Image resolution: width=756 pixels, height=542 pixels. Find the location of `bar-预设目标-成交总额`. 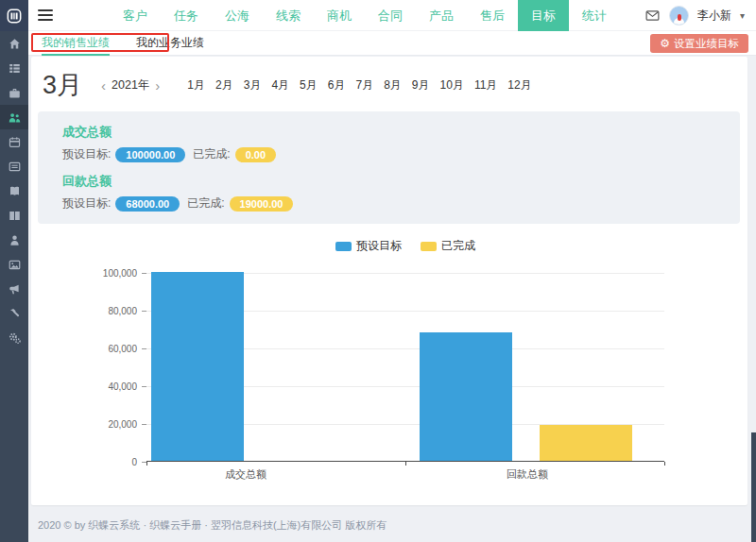

bar-预设目标-成交总额 is located at coordinates (198, 366).